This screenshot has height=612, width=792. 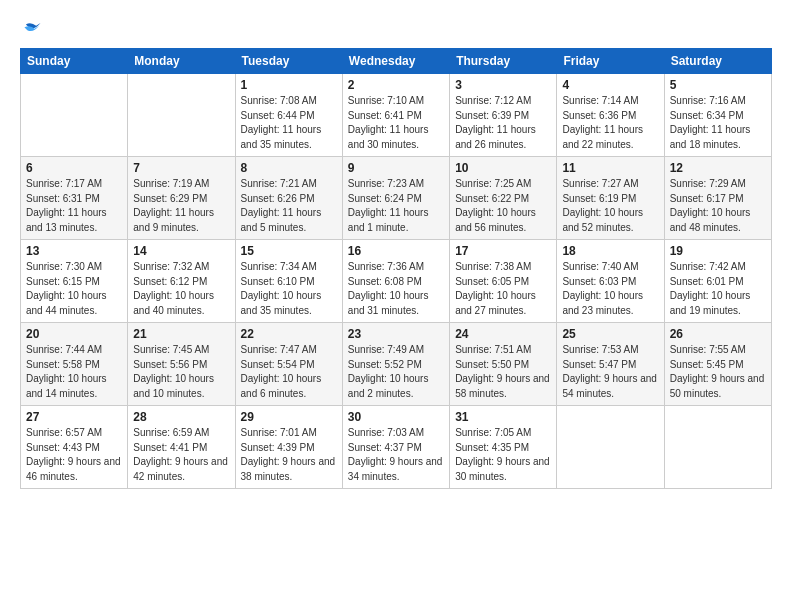 I want to click on day-number: 1, so click(x=289, y=85).